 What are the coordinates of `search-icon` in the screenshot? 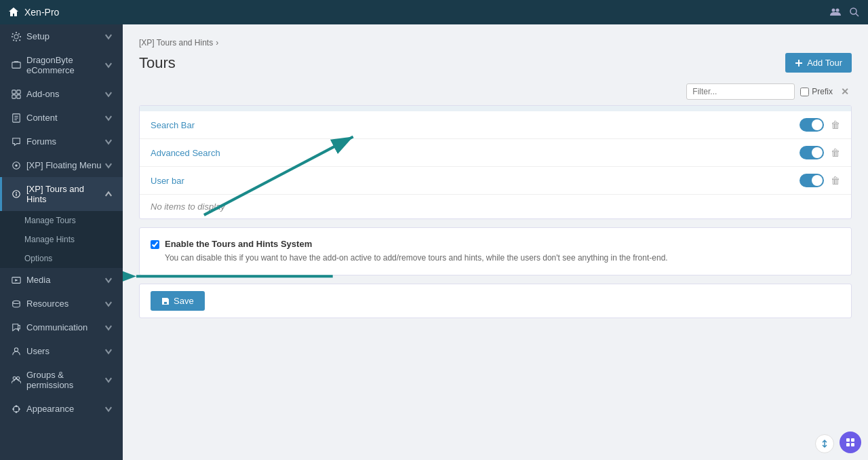 It's located at (854, 12).